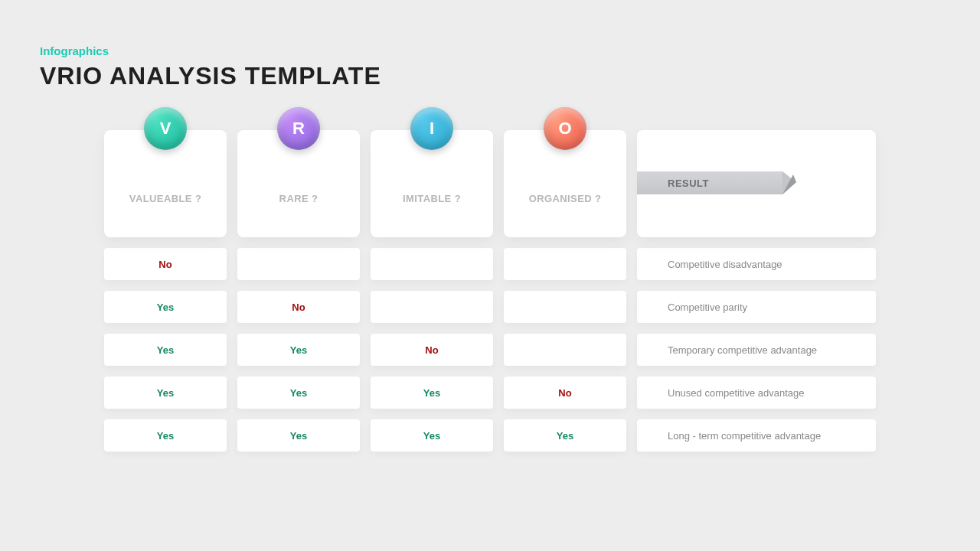 The width and height of the screenshot is (980, 551). I want to click on header-i: I IMITABLE ?, so click(432, 184).